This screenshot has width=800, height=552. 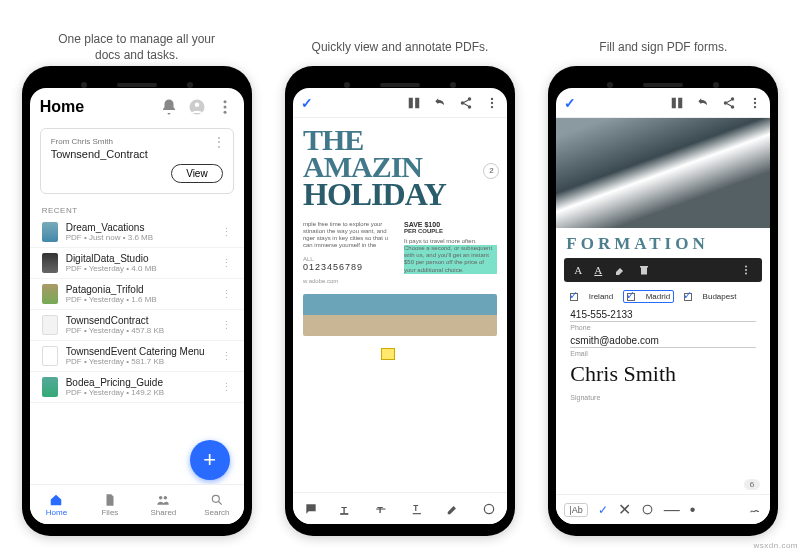 I want to click on file-row: TownsendEvent Catering MenuPDF • Yesterd…, so click(x=137, y=356).